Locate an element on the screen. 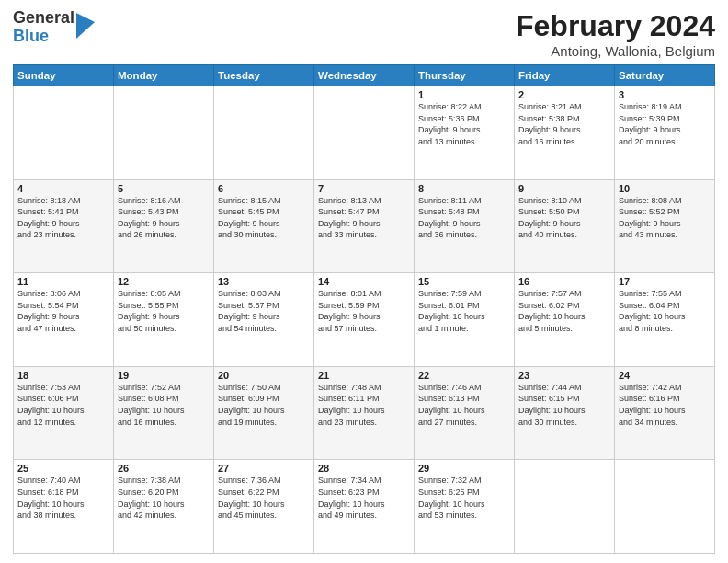 This screenshot has width=728, height=563. calendar-cell: 23Sunrise: 7:44 AM Sunset: 6:15 PM Dayli… is located at coordinates (564, 413).